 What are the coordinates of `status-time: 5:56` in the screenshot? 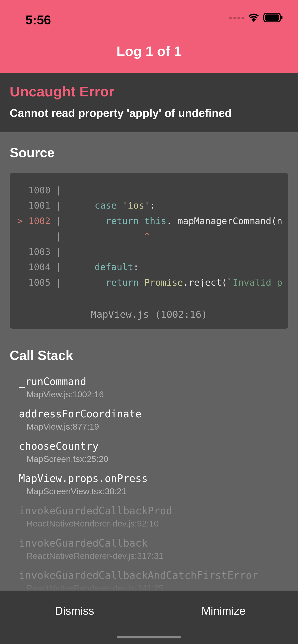 It's located at (38, 20).